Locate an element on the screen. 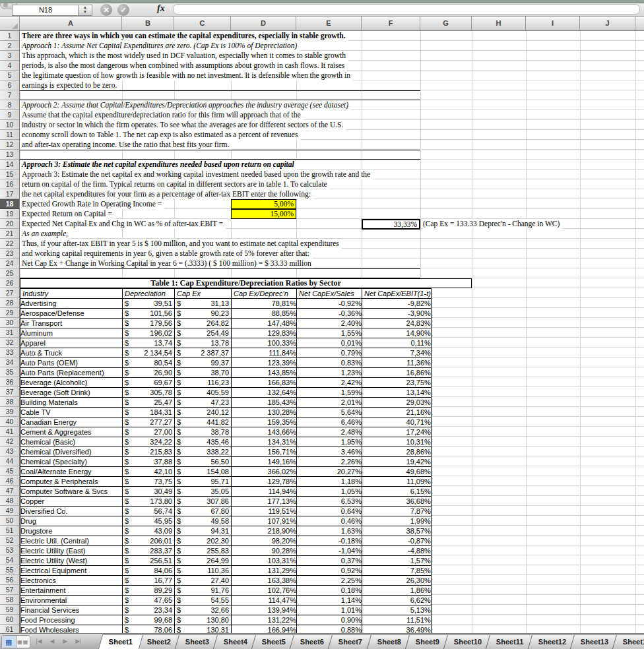  column-header-g: G is located at coordinates (446, 24).